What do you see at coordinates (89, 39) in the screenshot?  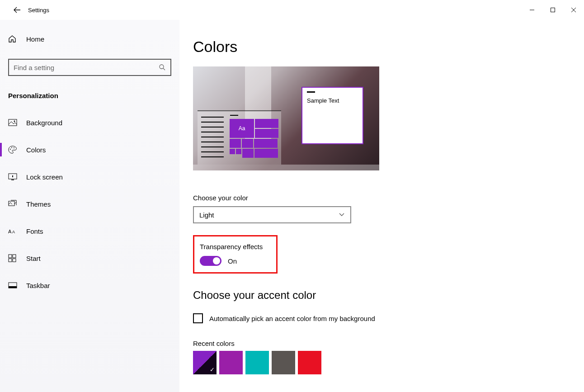 I see `home-button: Home` at bounding box center [89, 39].